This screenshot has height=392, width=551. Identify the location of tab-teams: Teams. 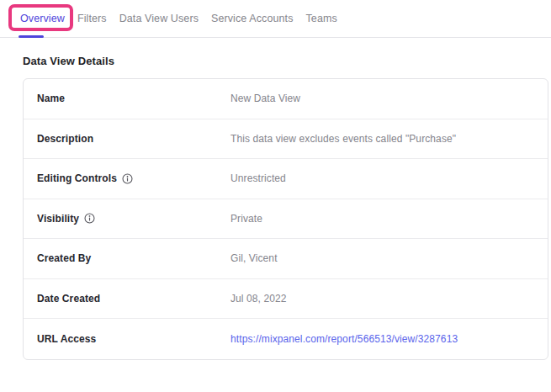
(321, 19).